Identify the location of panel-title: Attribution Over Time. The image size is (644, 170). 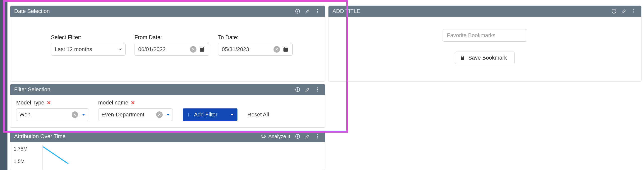
(40, 136).